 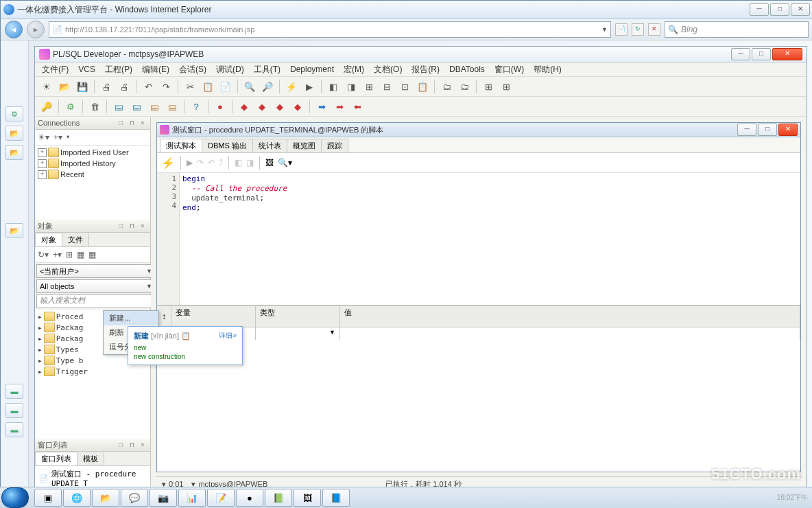 What do you see at coordinates (43, 255) in the screenshot?
I see `obj-tb-refresh: ↻▾` at bounding box center [43, 255].